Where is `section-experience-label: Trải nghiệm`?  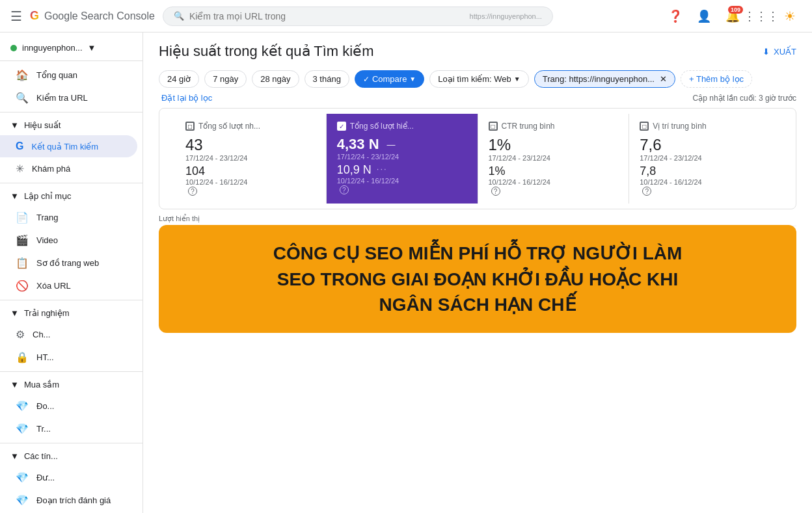
section-experience-label: Trải nghiệm is located at coordinates (47, 313).